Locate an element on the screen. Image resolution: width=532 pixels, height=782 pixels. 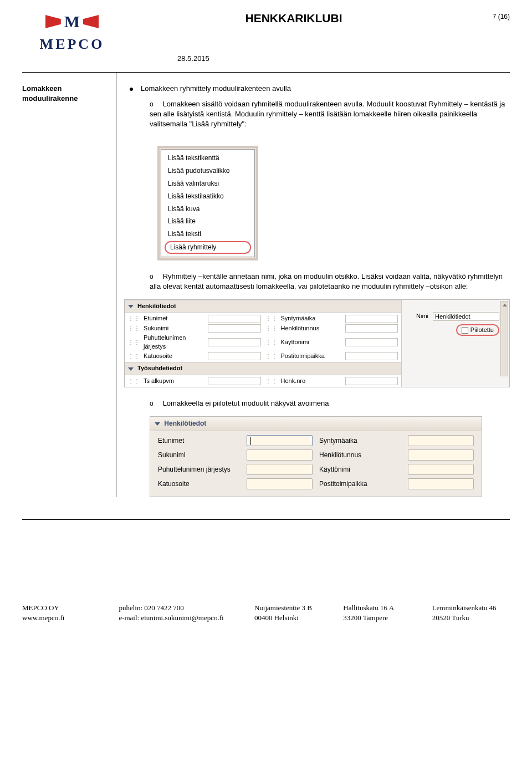
result-form-screenshot: Henkilötiedot Etunimet Syntymäaika Sukun… is located at coordinates (316, 457).